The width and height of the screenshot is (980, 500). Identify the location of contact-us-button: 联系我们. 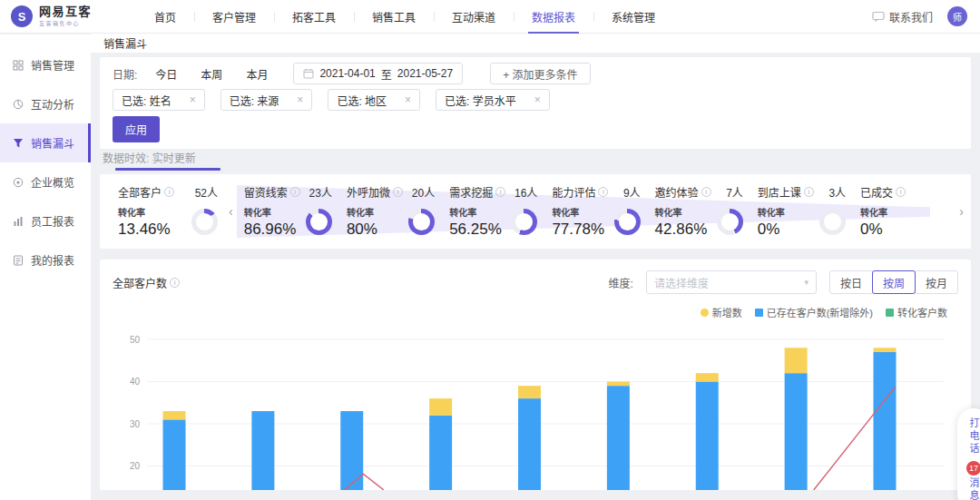
(902, 16).